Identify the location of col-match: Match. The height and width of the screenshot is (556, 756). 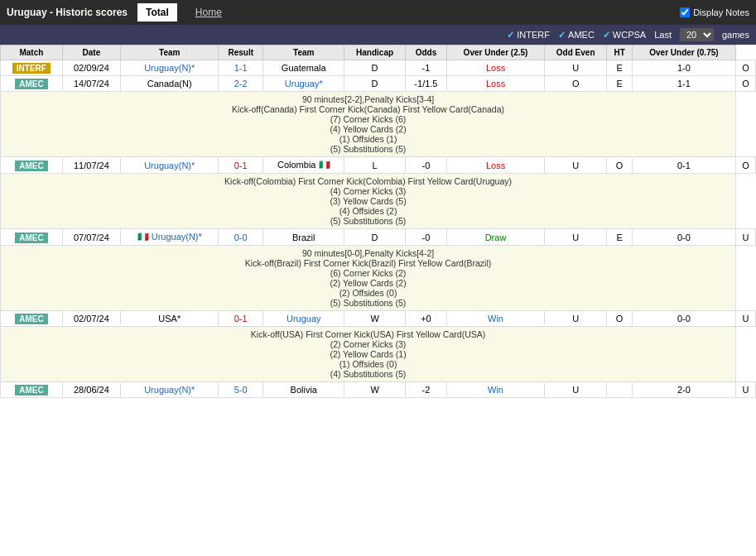
(31, 53).